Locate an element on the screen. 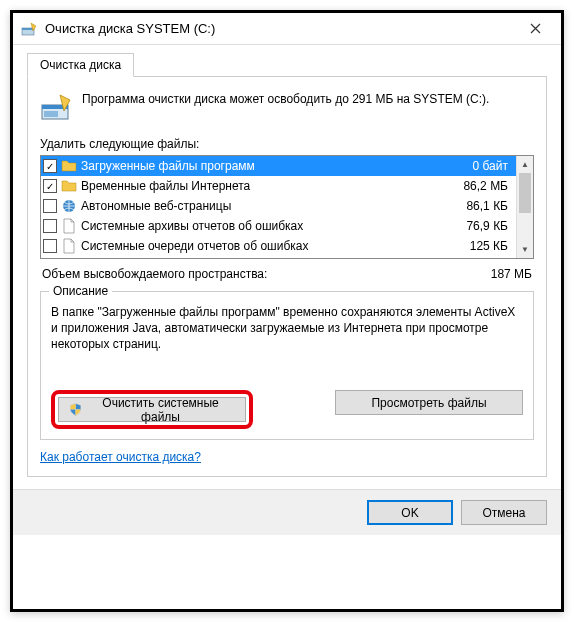  file-size: 0 байт is located at coordinates (482, 166).